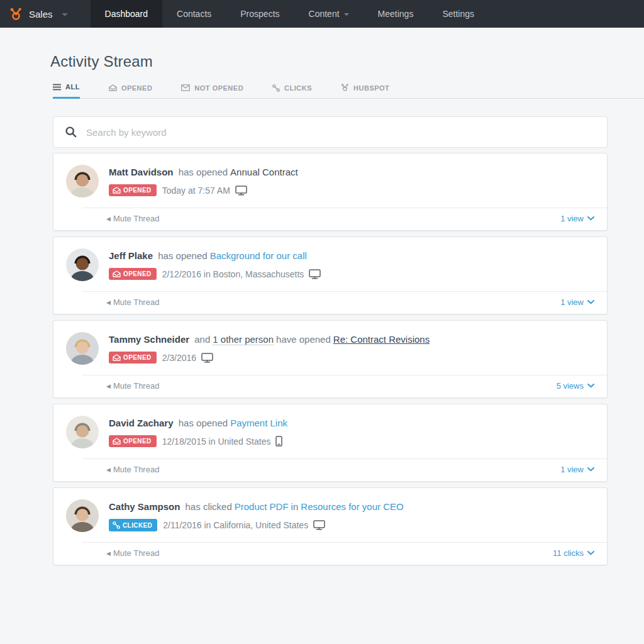 The height and width of the screenshot is (644, 644). I want to click on activity-meta: CLICKED 2/11/2016 in California, United …, so click(352, 525).